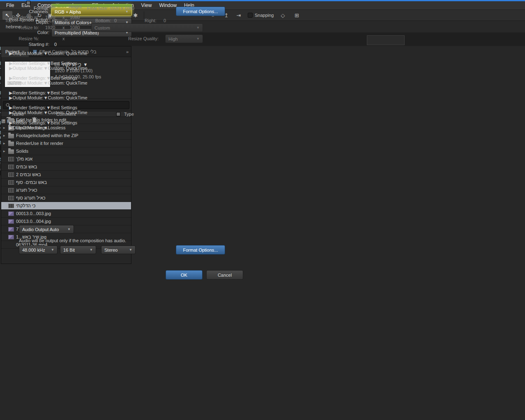 This screenshot has height=420, width=525. I want to click on item-comment: Included within the ZIP, so click(55, 135).